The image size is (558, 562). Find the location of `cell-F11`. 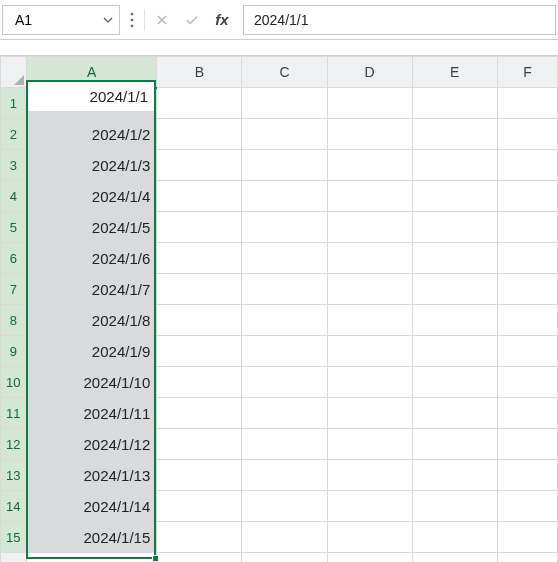

cell-F11 is located at coordinates (527, 414).